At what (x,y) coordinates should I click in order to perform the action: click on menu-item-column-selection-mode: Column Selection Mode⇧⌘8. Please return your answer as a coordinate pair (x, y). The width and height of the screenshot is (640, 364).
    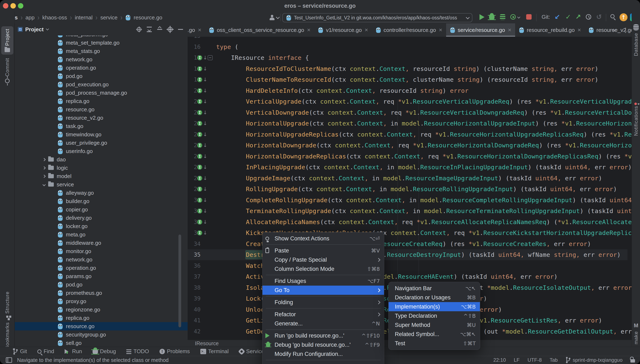
    Looking at the image, I should click on (323, 269).